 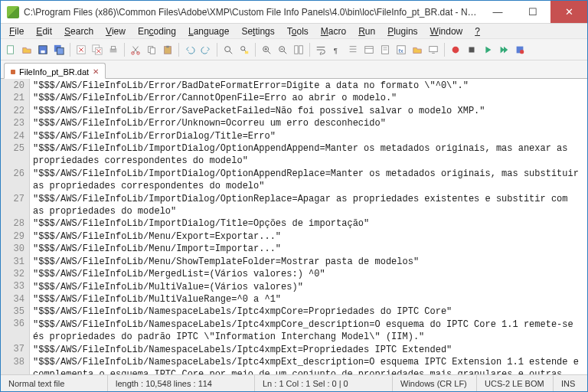 I want to click on code-line: "$$$/AWS/FileInfoLib/MergedList=(Vários …, so click(x=309, y=274).